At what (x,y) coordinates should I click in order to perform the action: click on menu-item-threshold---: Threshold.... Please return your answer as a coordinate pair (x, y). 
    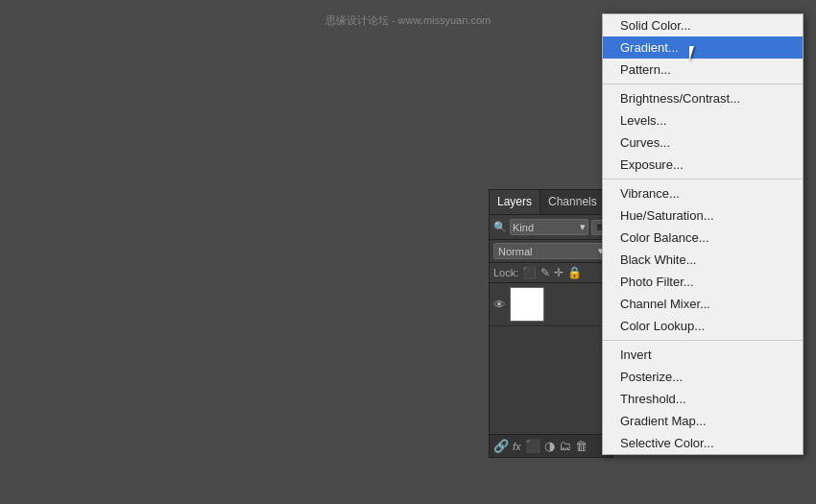
    Looking at the image, I should click on (703, 399).